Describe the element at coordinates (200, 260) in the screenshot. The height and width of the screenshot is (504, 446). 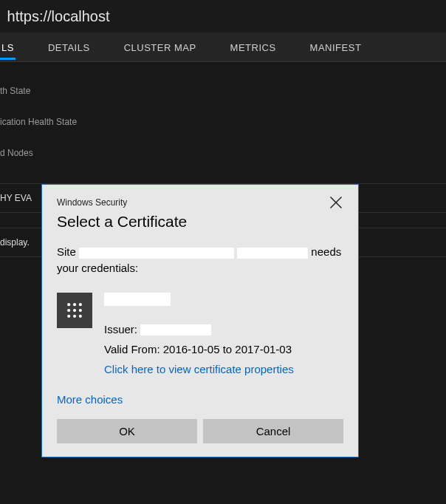
I see `dialog-message: Site needs your credentials:` at that location.